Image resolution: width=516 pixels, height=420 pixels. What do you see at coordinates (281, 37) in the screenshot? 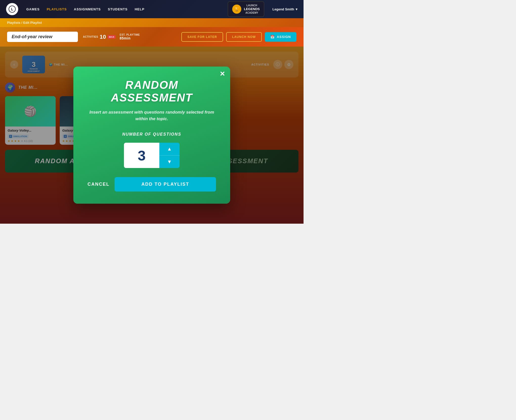
I see `assign-button: 📅 ASSIGN` at bounding box center [281, 37].